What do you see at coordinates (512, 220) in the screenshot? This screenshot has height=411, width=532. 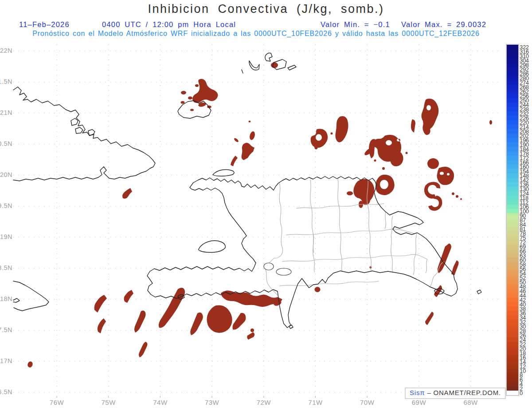 I see `colorbar` at bounding box center [512, 220].